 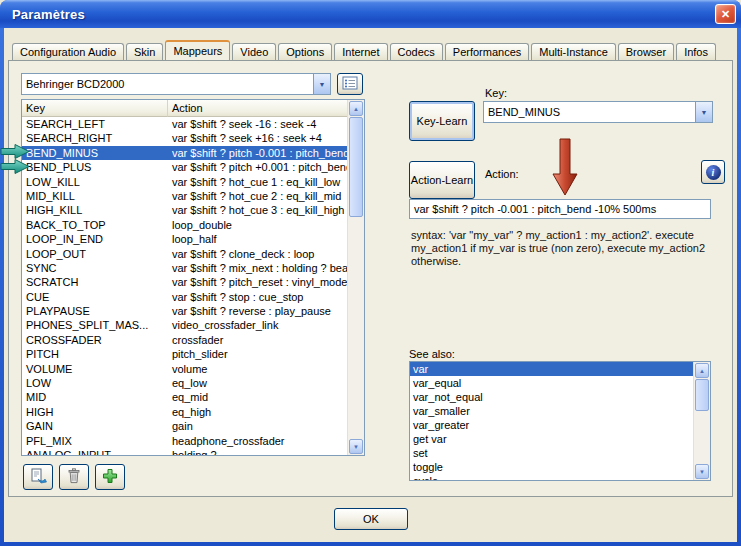 What do you see at coordinates (95, 108) in the screenshot?
I see `column-header-key: Key` at bounding box center [95, 108].